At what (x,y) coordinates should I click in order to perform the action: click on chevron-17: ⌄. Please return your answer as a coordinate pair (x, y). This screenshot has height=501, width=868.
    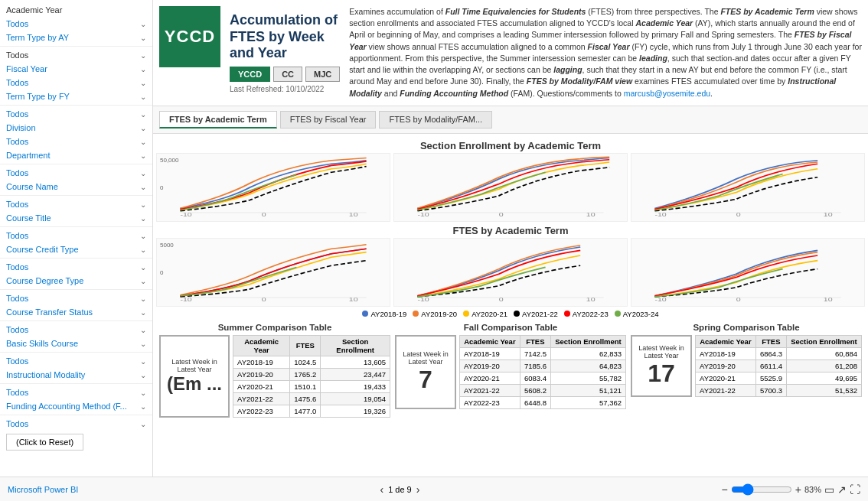
    Looking at the image, I should click on (143, 268).